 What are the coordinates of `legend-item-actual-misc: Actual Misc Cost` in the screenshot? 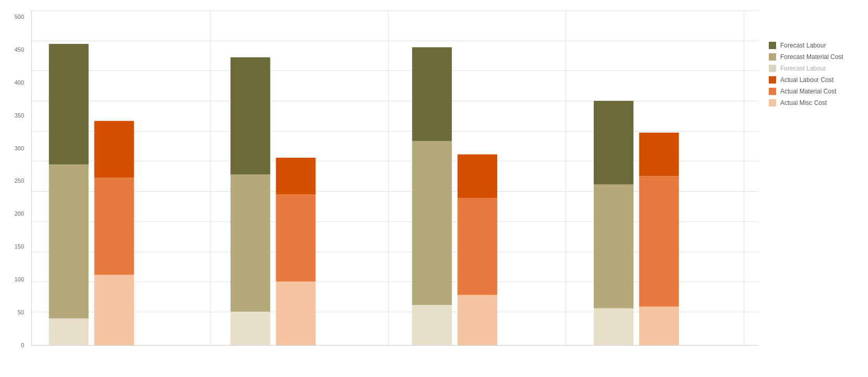 It's located at (813, 103).